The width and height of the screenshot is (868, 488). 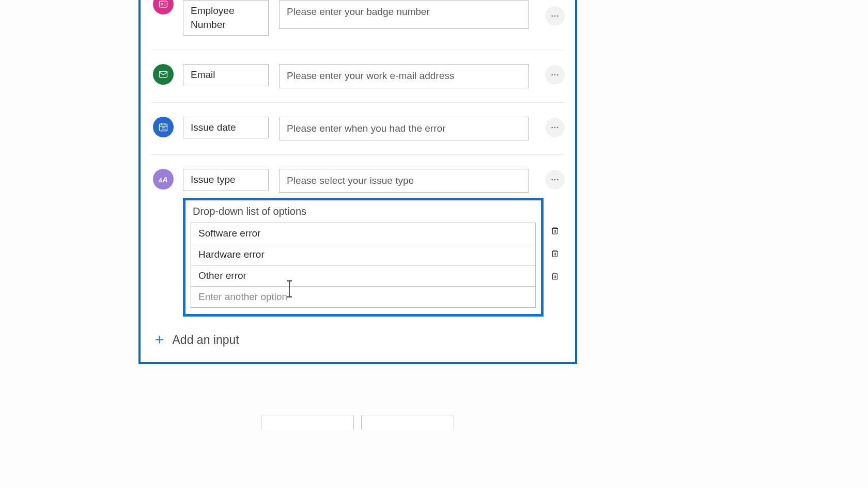 What do you see at coordinates (163, 127) in the screenshot?
I see `date-type-icon: 21` at bounding box center [163, 127].